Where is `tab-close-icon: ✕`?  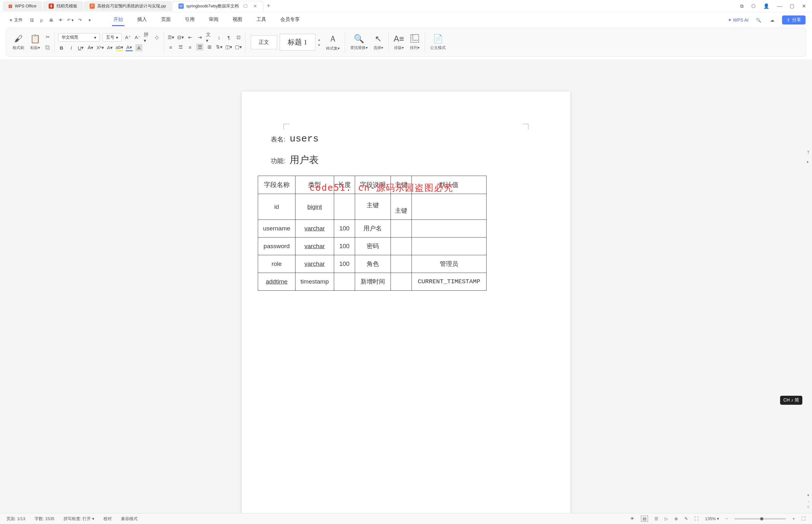
tab-close-icon: ✕ is located at coordinates (255, 6).